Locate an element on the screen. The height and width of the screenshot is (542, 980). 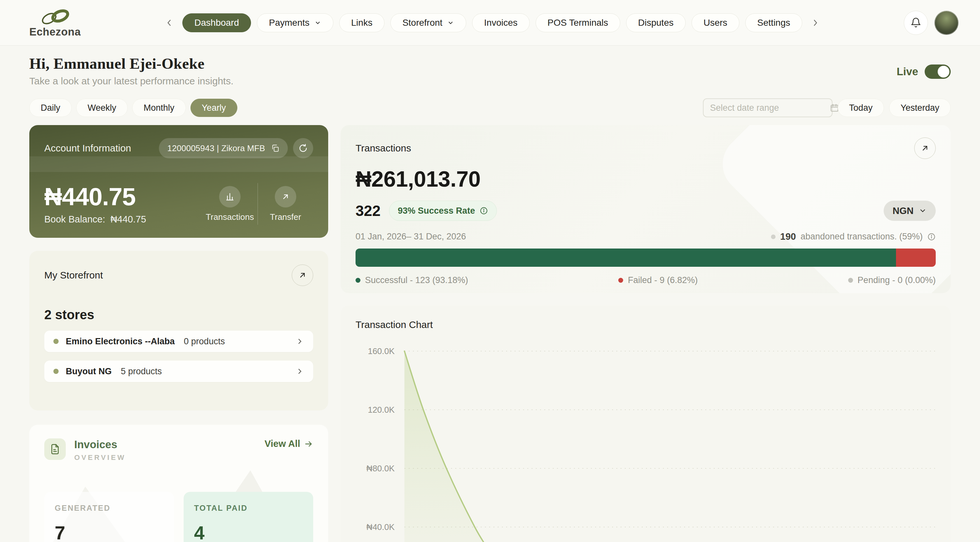
nav-item-pos-terminals: POS Terminals is located at coordinates (578, 23).